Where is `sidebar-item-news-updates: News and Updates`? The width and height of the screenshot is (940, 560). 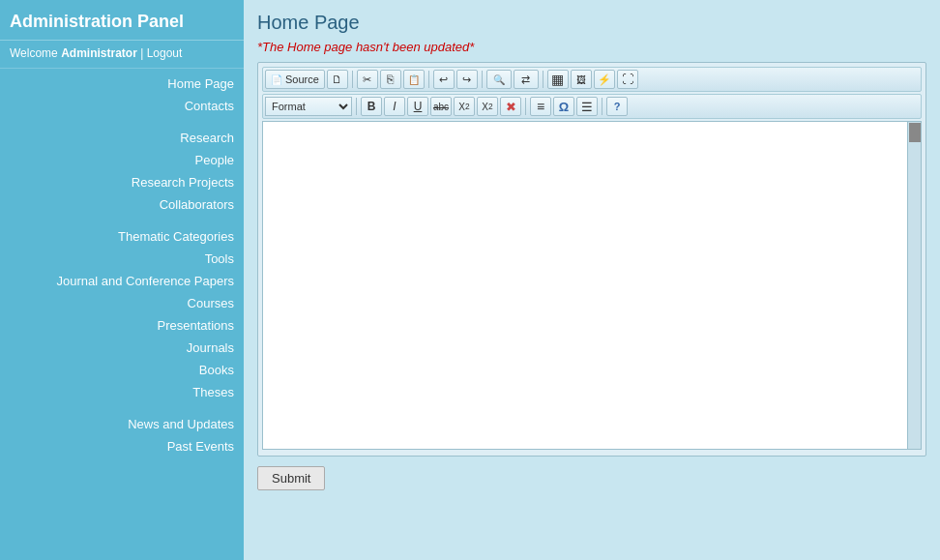
sidebar-item-news-updates: News and Updates is located at coordinates (122, 424).